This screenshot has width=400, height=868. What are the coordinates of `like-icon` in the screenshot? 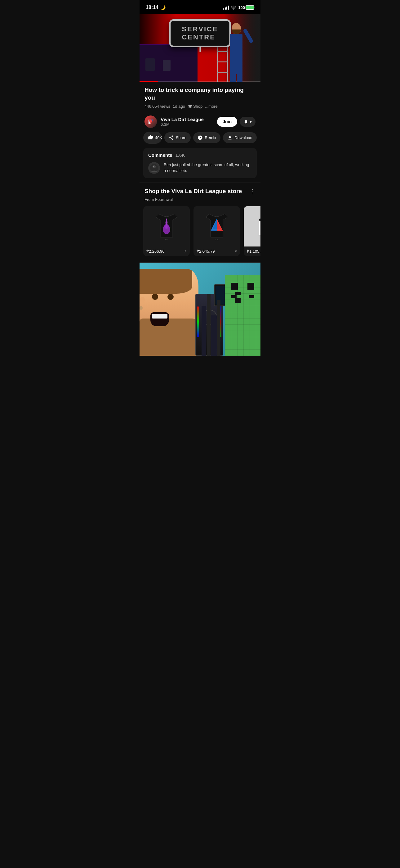 It's located at (150, 137).